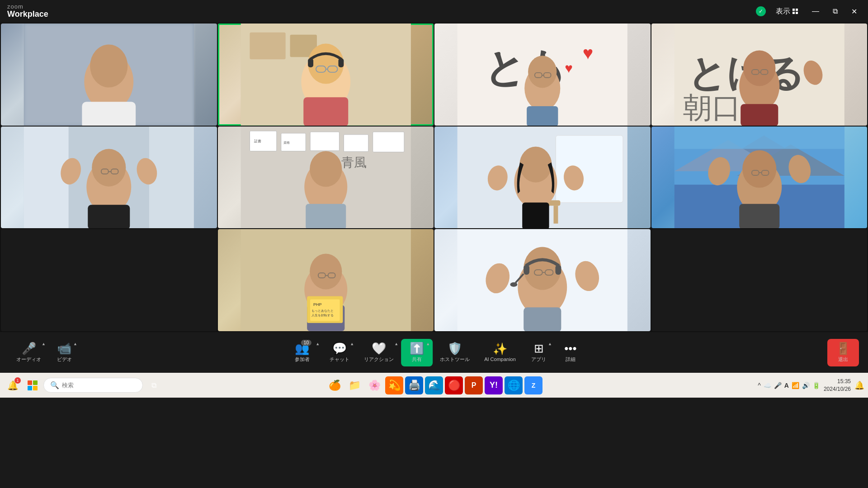 Image resolution: width=868 pixels, height=488 pixels. What do you see at coordinates (417, 352) in the screenshot?
I see `share-tool-group: ⬆️ 共有 ▲` at bounding box center [417, 352].